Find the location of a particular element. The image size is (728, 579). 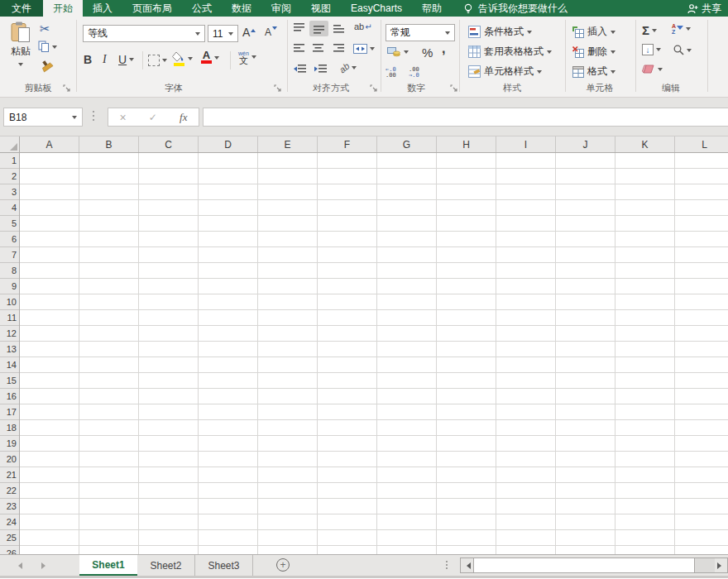

menu-tab-页面布局: 页面布局 is located at coordinates (152, 8).